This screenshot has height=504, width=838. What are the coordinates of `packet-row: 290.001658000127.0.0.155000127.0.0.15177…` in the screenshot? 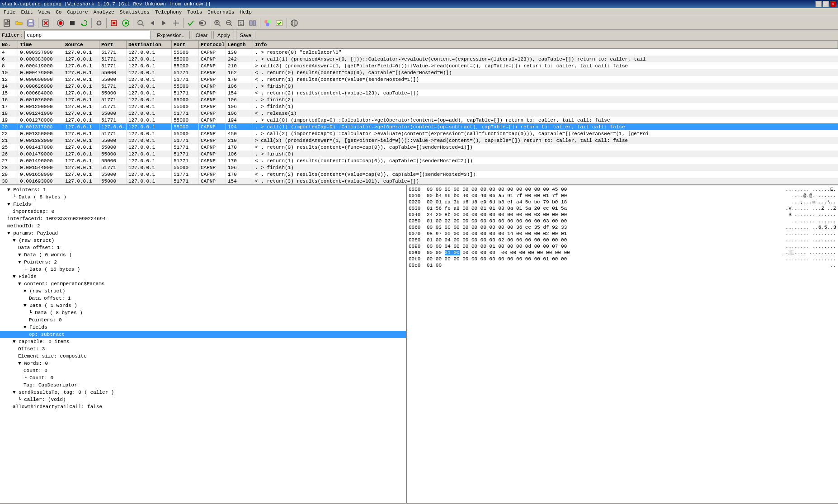 It's located at (419, 174).